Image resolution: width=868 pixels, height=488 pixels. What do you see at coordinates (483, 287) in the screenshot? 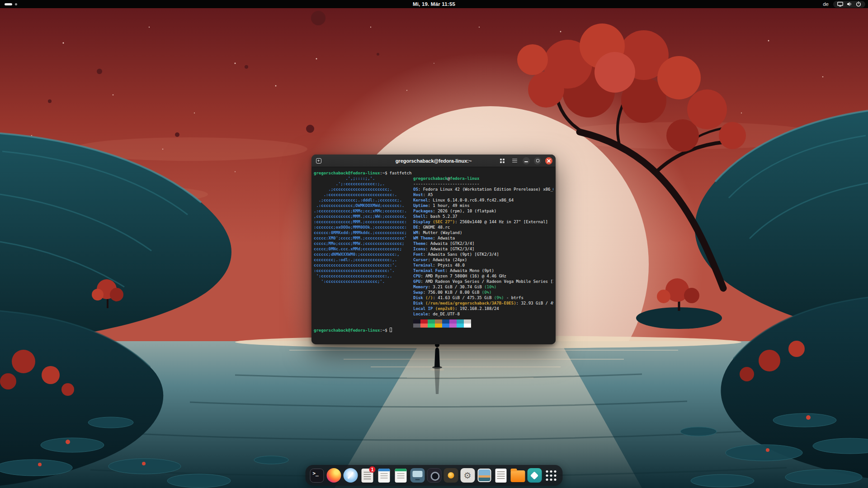
I see `fastfetch-line: Memory: 3.21 GiB / 30.74 GiB (10%)` at bounding box center [483, 287].